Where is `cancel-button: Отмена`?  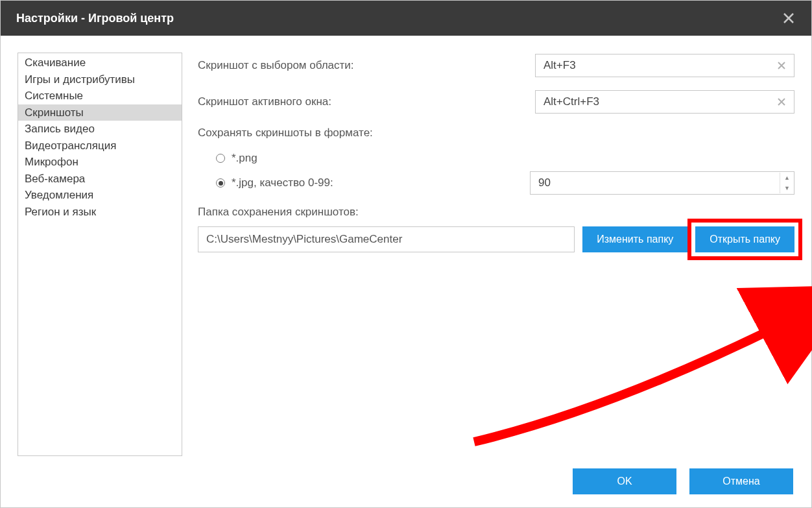
cancel-button: Отмена is located at coordinates (741, 481).